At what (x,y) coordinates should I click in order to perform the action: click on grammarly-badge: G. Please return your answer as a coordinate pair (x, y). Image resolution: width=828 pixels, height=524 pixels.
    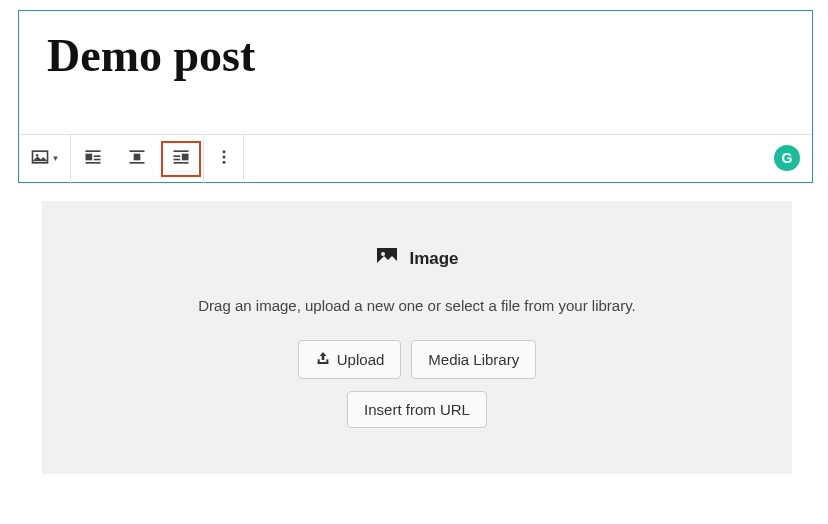
    Looking at the image, I should click on (787, 158).